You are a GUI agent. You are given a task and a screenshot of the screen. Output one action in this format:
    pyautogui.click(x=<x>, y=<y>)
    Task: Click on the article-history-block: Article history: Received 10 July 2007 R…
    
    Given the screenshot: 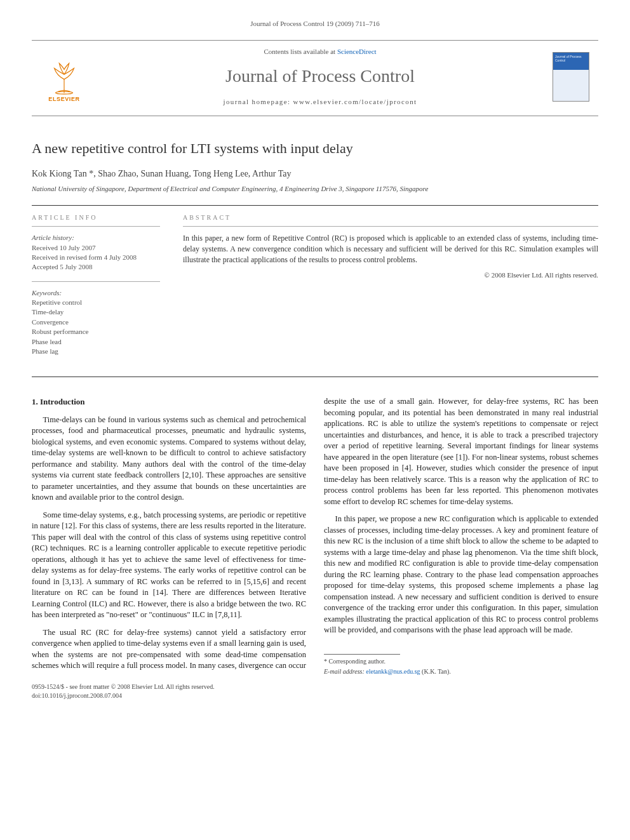 What is the action you would take?
    pyautogui.click(x=96, y=253)
    